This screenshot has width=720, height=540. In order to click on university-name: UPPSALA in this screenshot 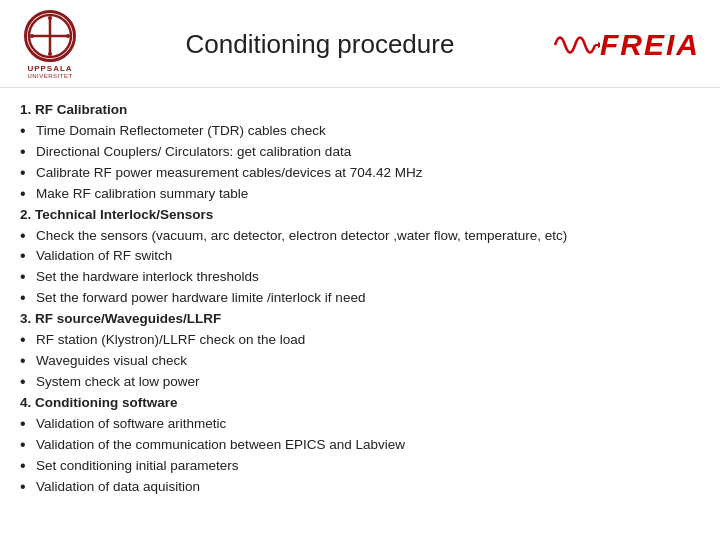, I will do `click(50, 68)`.